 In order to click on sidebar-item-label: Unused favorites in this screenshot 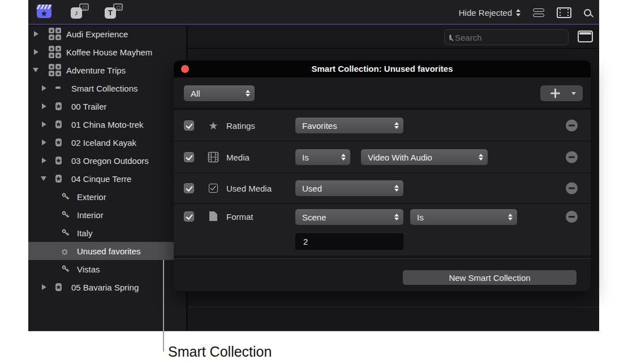, I will do `click(109, 251)`.